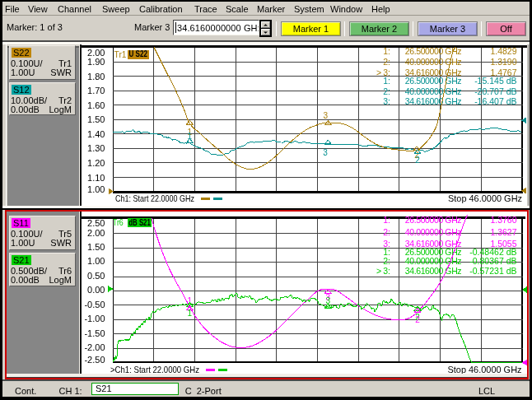  What do you see at coordinates (496, 91) in the screenshot?
I see `svg-text: -20.707 dB` at bounding box center [496, 91].